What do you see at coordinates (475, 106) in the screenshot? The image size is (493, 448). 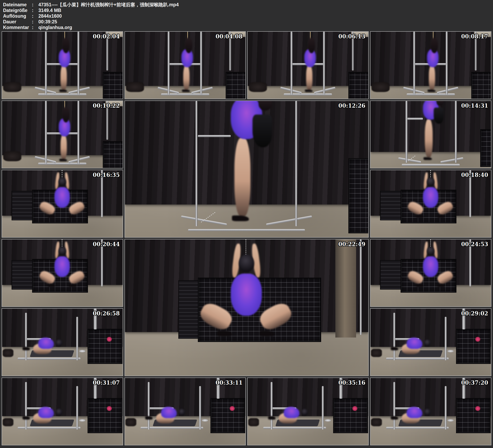 I see `timestamp-overlay: 00:14:31` at bounding box center [475, 106].